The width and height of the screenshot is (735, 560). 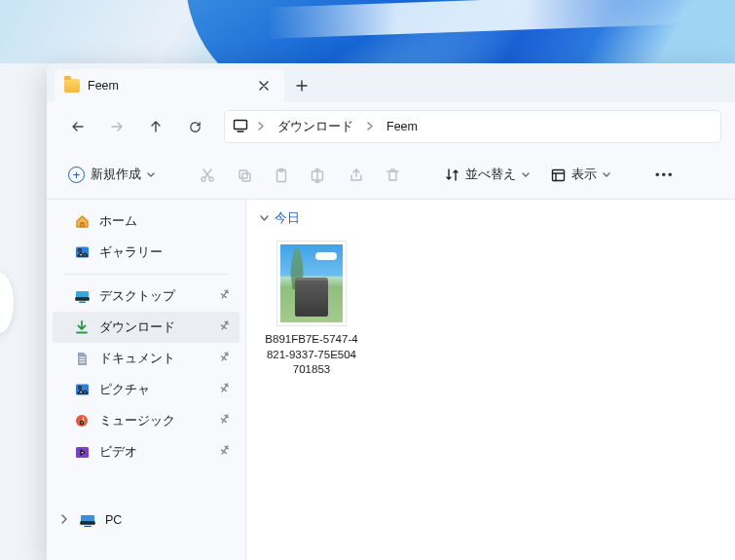 What do you see at coordinates (391, 83) in the screenshot?
I see `tab-bar: Feem` at bounding box center [391, 83].